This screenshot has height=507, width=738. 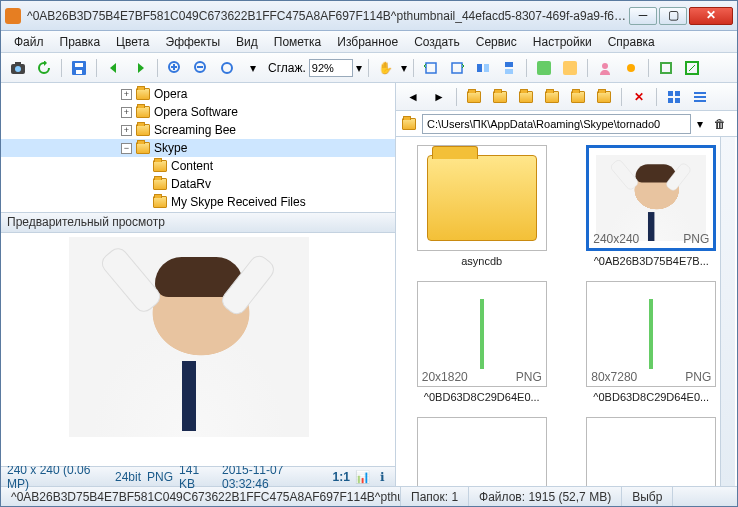 I want to click on zoom-dropdown: ▾, so click(x=359, y=68).